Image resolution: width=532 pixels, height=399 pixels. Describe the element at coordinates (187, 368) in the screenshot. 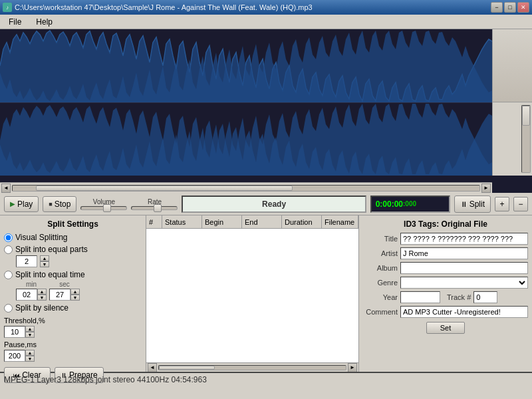

I see `table-scrollbar-thumb` at that location.